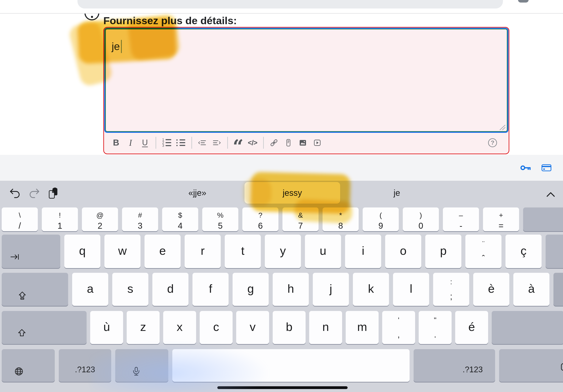  I want to click on key-diaeresis-circumflex: ¨ˆ, so click(484, 252).